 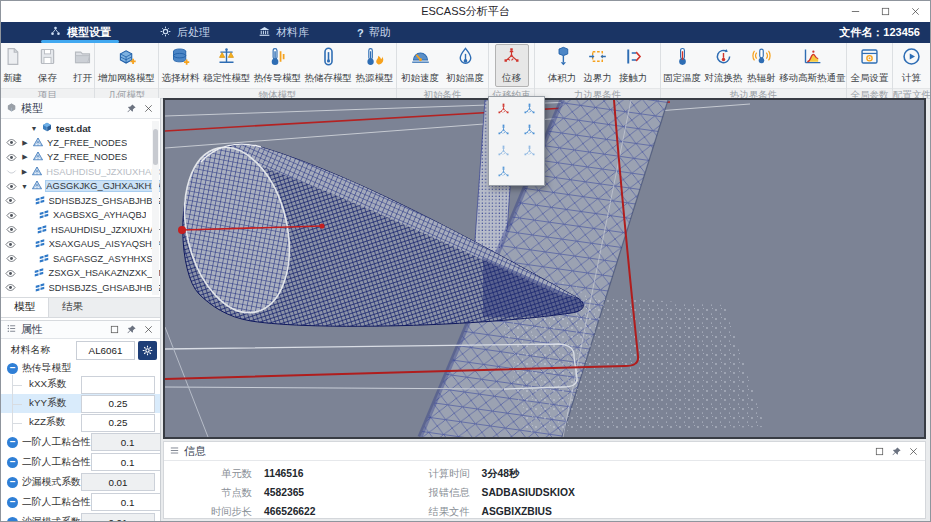 What do you see at coordinates (284, 474) in the screenshot?
I see `info-field-value: 1146516` at bounding box center [284, 474].